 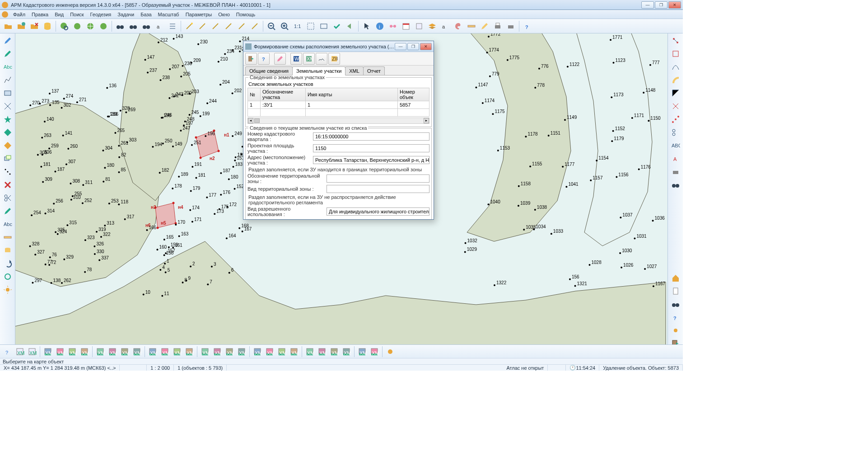 What do you see at coordinates (20, 352) in the screenshot?
I see `bt-xml-1: XML` at bounding box center [20, 352].